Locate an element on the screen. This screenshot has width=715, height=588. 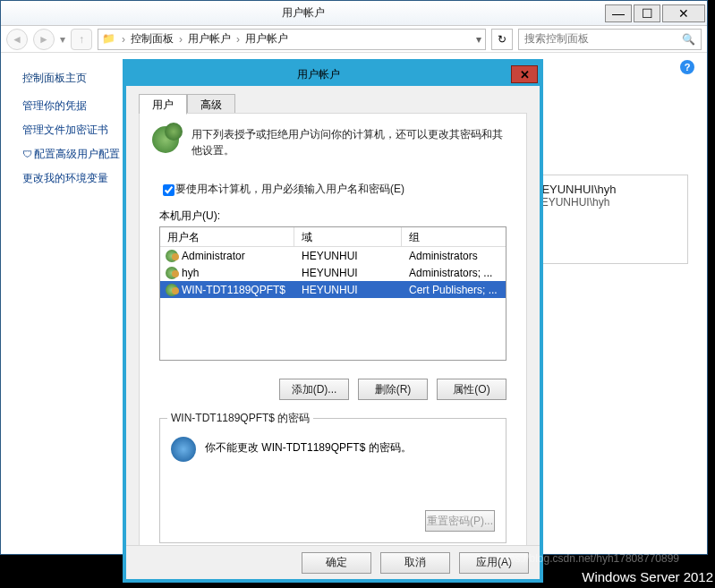
globe-icon is located at coordinates (183, 449).